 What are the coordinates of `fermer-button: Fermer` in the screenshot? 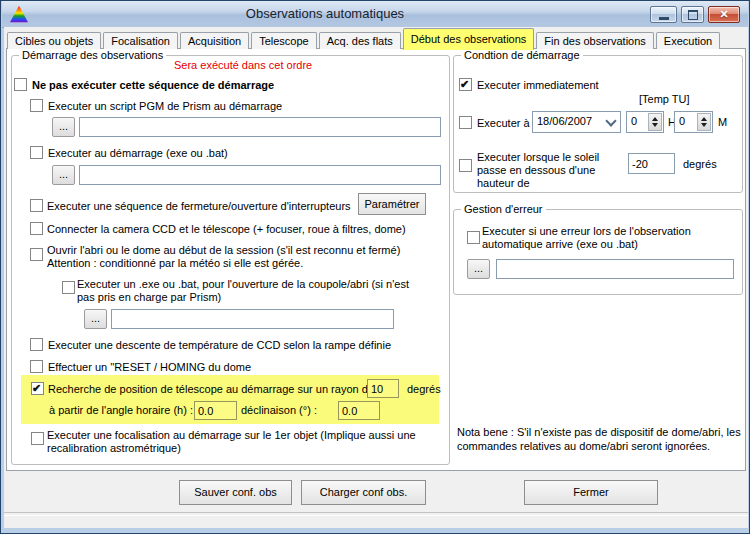 It's located at (591, 492).